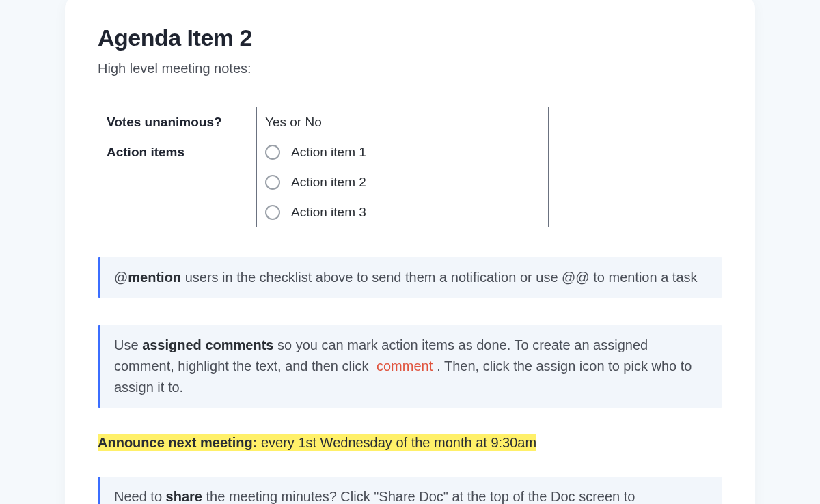 The height and width of the screenshot is (504, 820). I want to click on callout-bold: assigned comments, so click(208, 345).